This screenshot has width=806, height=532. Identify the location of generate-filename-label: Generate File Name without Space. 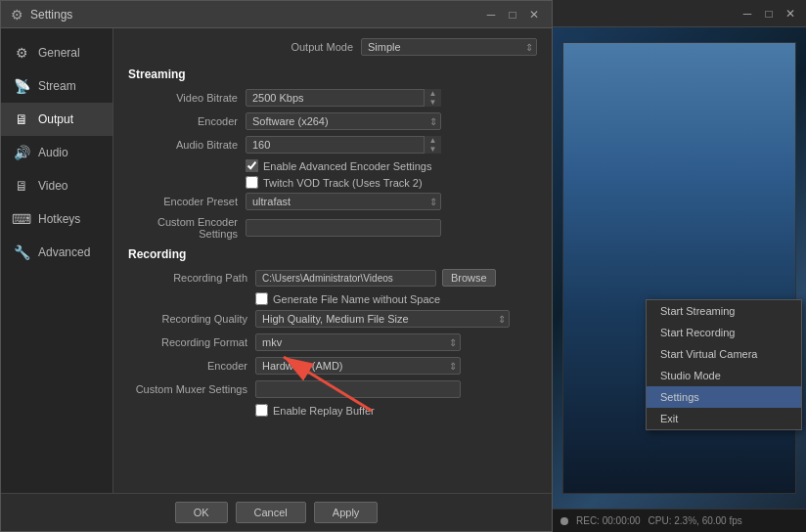
(356, 299).